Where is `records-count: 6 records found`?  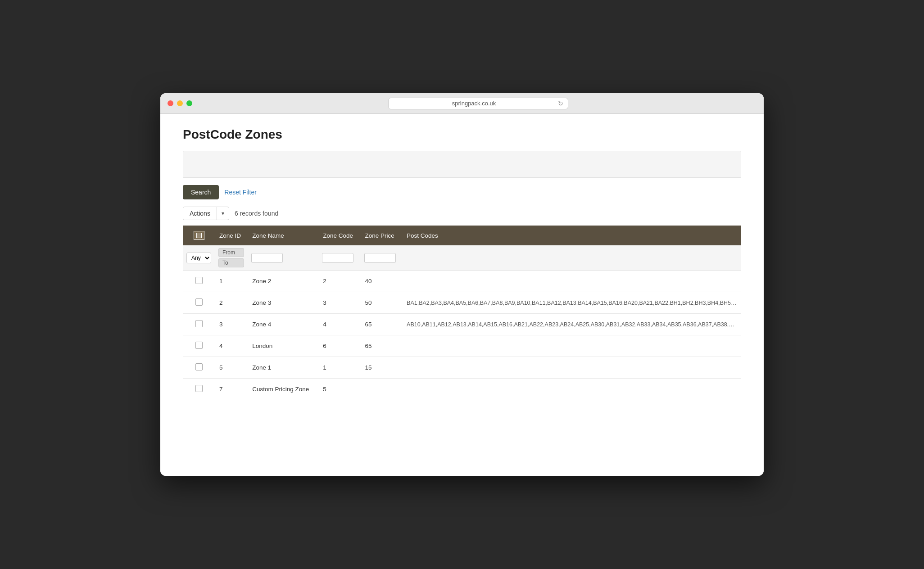
records-count: 6 records found is located at coordinates (257, 213).